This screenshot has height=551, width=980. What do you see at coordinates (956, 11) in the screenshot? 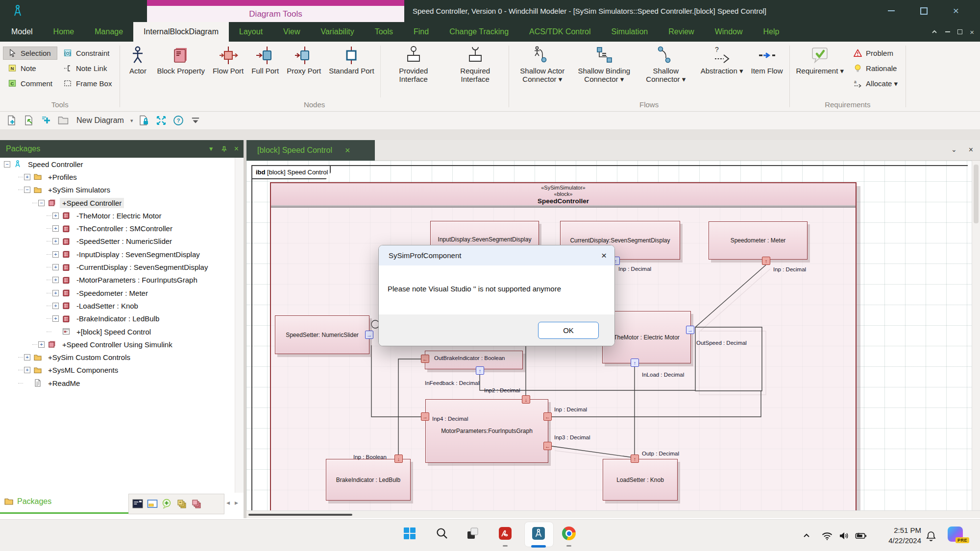
I see `close-button: ×` at bounding box center [956, 11].